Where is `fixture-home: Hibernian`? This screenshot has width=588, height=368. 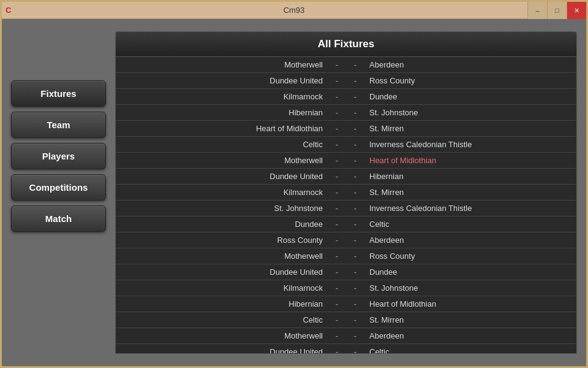
fixture-home: Hibernian is located at coordinates (222, 113).